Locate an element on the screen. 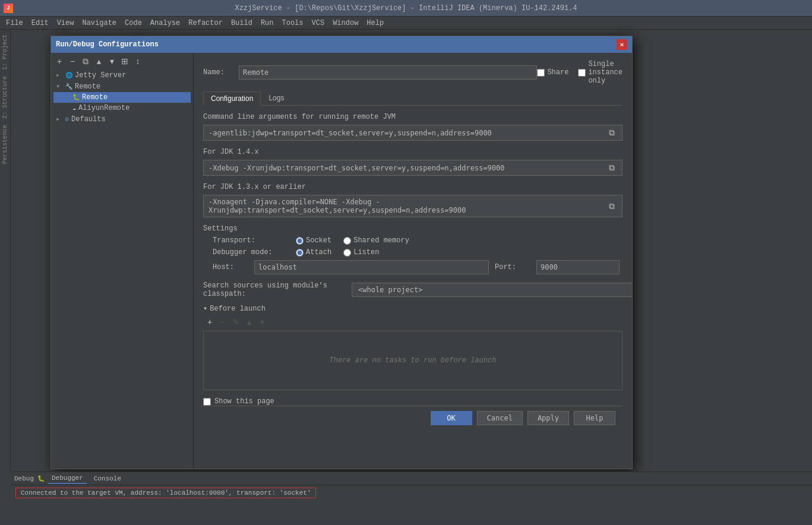 The height and width of the screenshot is (525, 812). vtab-persistence: Persistence is located at coordinates (5, 144).